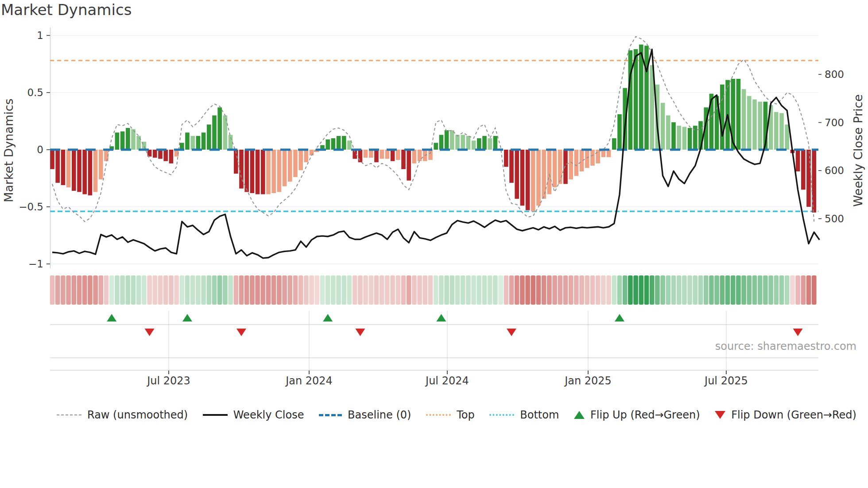 The height and width of the screenshot is (488, 868). I want to click on left-axis-ticks: 10.50−0.5−1, so click(35, 150).